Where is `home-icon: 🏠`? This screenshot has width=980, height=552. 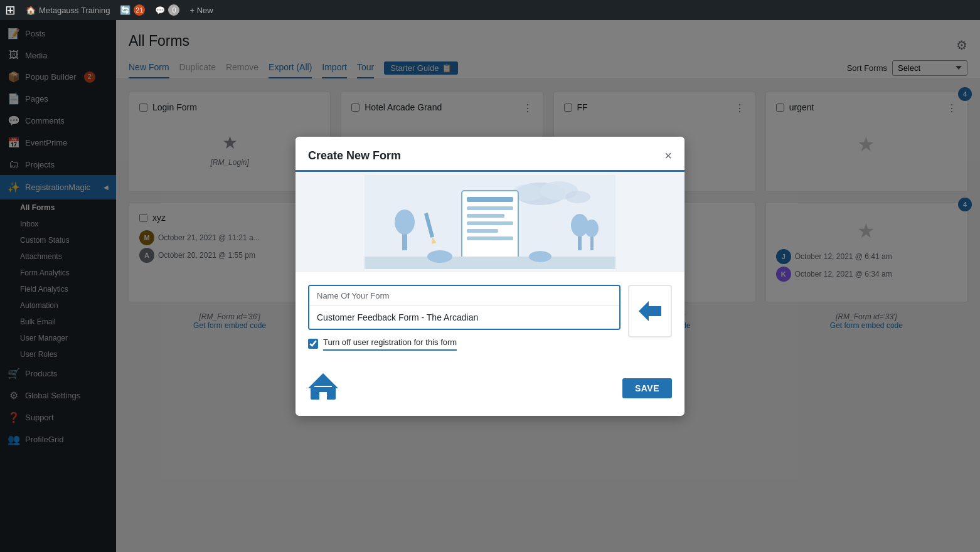 home-icon: 🏠 is located at coordinates (31, 10).